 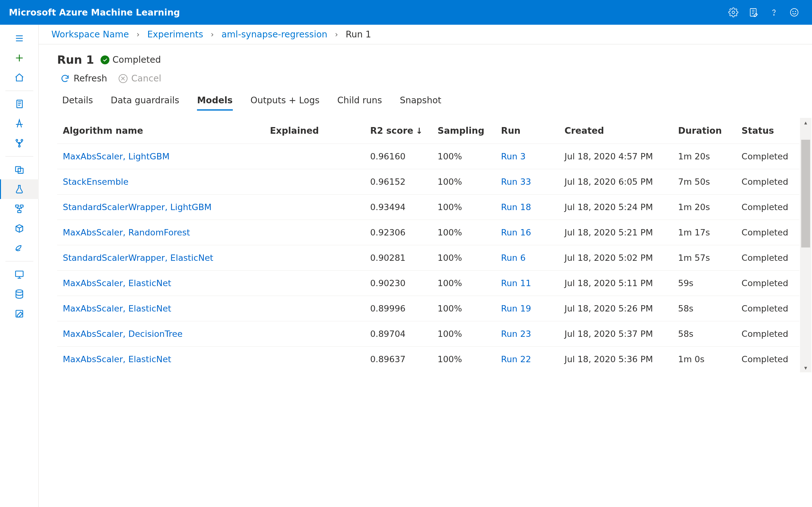 What do you see at coordinates (19, 274) in the screenshot?
I see `compute-icon` at bounding box center [19, 274].